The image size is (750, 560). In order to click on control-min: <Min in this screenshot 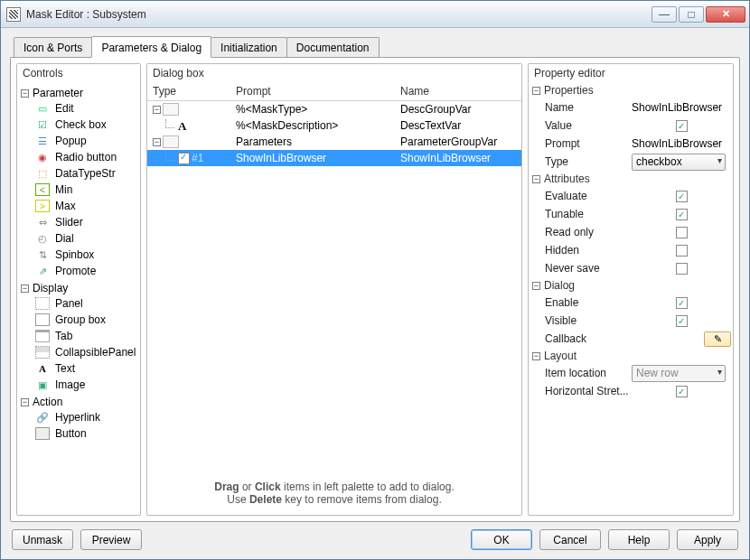, I will do `click(86, 190)`.